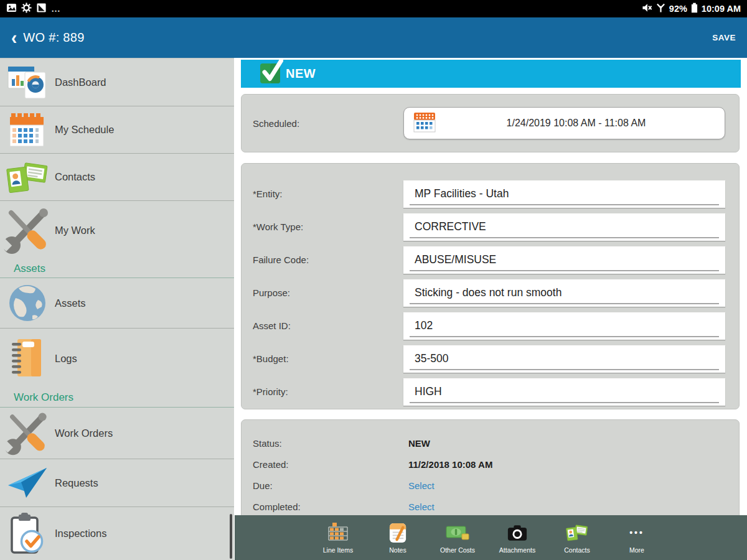 This screenshot has width=747, height=560. What do you see at coordinates (491, 226) in the screenshot?
I see `form-row-work-type: *Work Type: CORRECTIVE` at bounding box center [491, 226].